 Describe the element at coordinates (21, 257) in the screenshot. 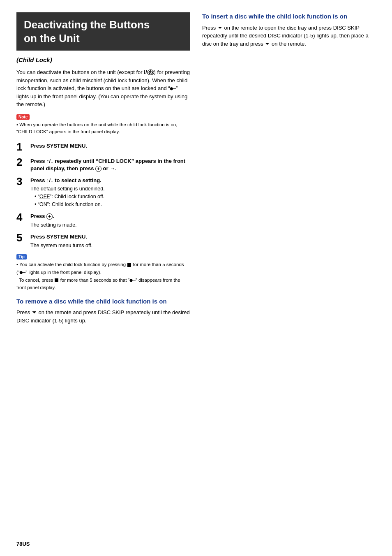

I see `tip-label: Tip` at that location.